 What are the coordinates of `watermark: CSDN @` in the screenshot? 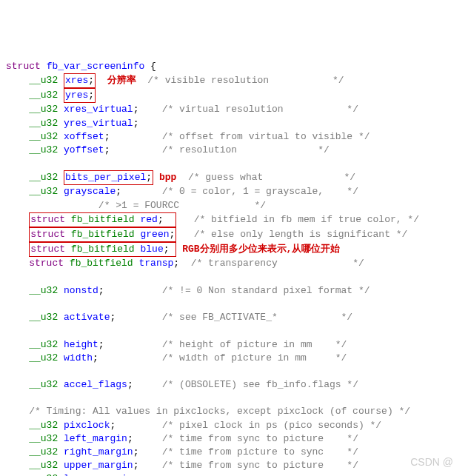 It's located at (432, 463).